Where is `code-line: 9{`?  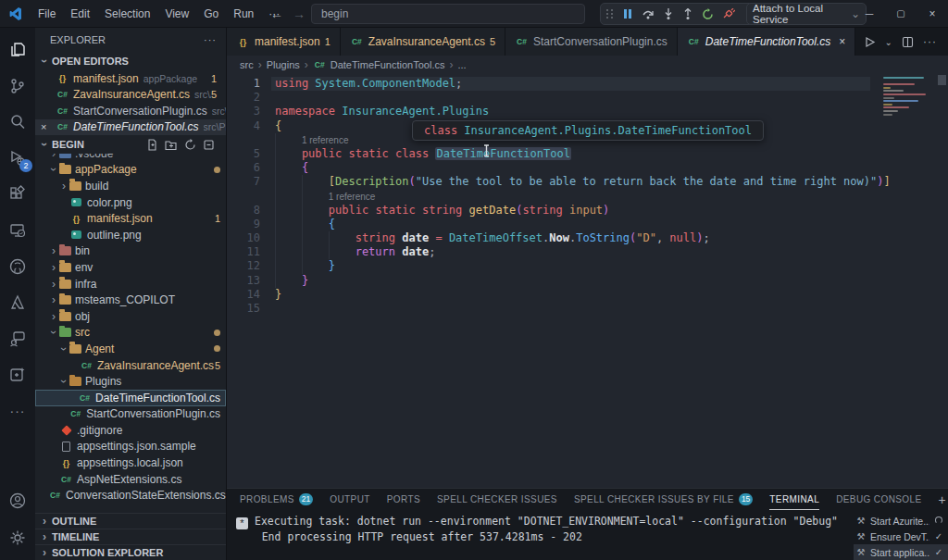 code-line: 9{ is located at coordinates (587, 224).